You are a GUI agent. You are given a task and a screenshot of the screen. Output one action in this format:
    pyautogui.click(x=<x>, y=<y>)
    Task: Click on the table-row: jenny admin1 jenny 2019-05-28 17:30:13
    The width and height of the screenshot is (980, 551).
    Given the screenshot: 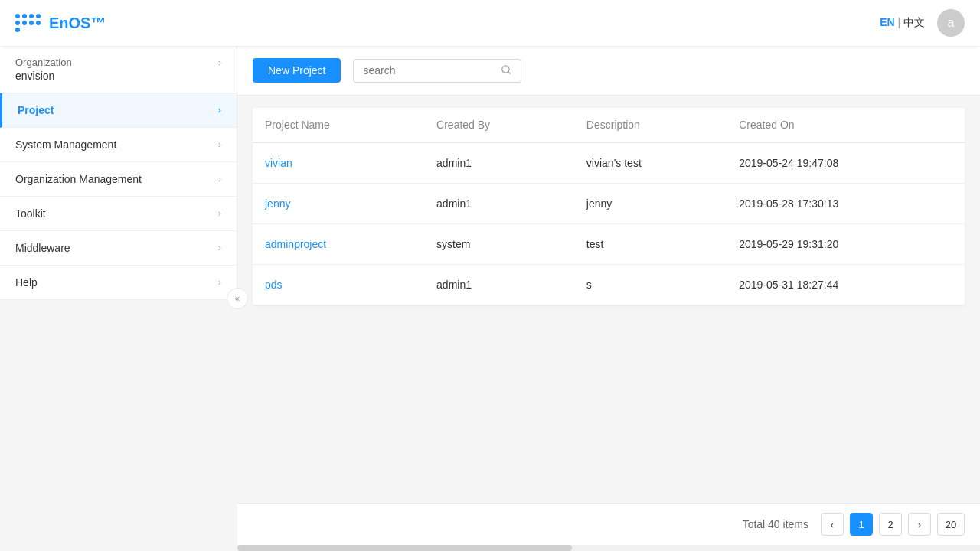 What is the action you would take?
    pyautogui.click(x=609, y=204)
    